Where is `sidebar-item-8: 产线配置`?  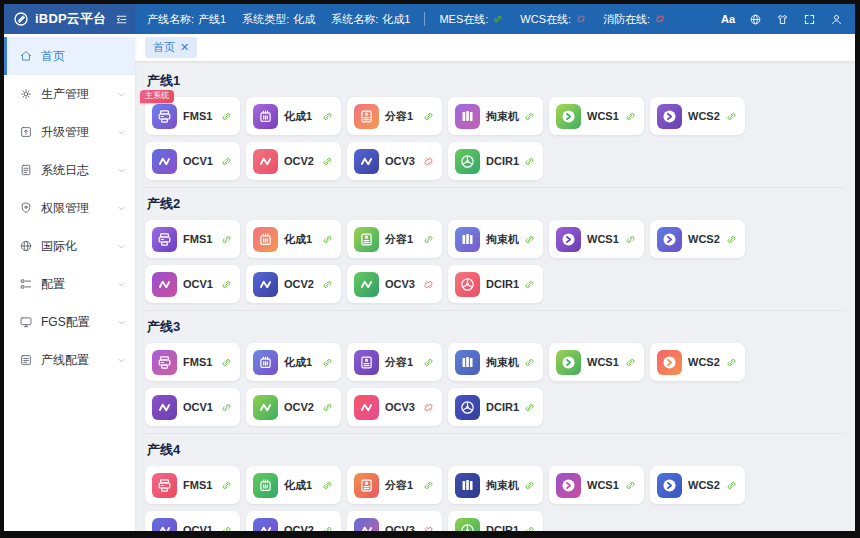
sidebar-item-8: 产线配置 is located at coordinates (70, 360).